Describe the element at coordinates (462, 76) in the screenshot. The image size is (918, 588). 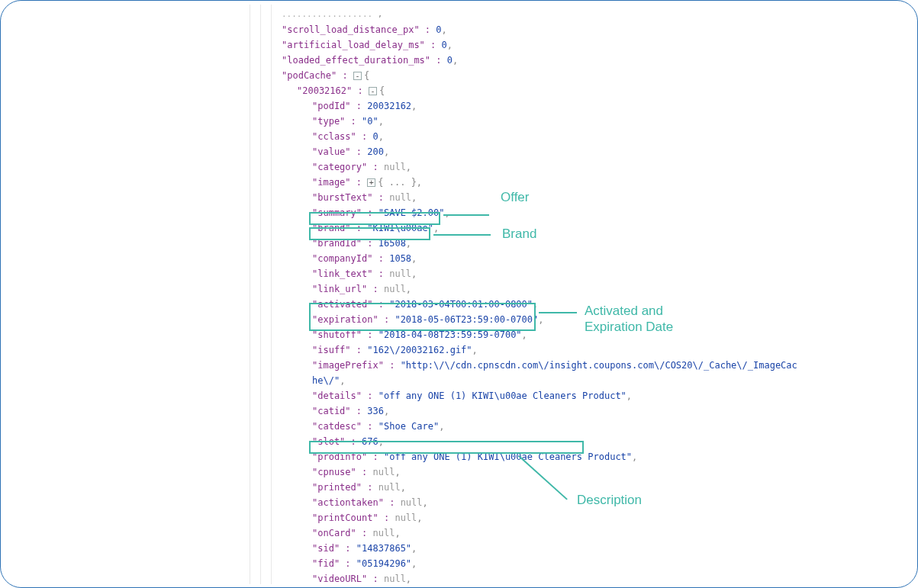
I see `kv-podcache: "podCache" : -{` at that location.